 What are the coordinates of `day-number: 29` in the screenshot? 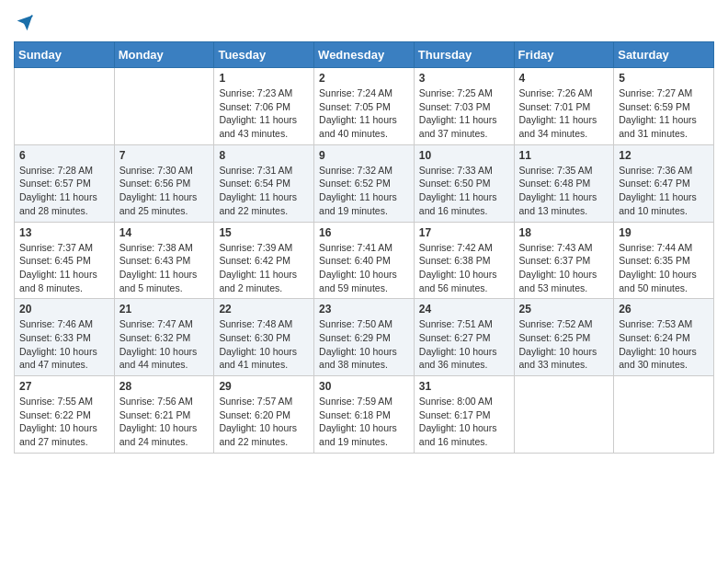 It's located at (264, 386).